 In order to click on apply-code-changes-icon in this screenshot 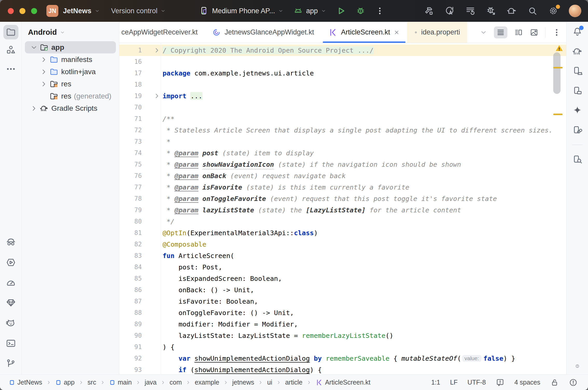, I will do `click(470, 11)`.